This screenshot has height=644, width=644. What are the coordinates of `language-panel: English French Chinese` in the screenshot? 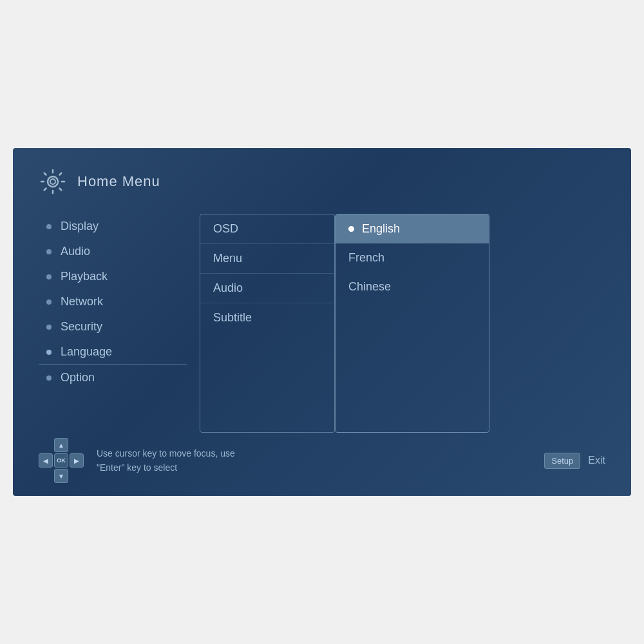 It's located at (412, 323).